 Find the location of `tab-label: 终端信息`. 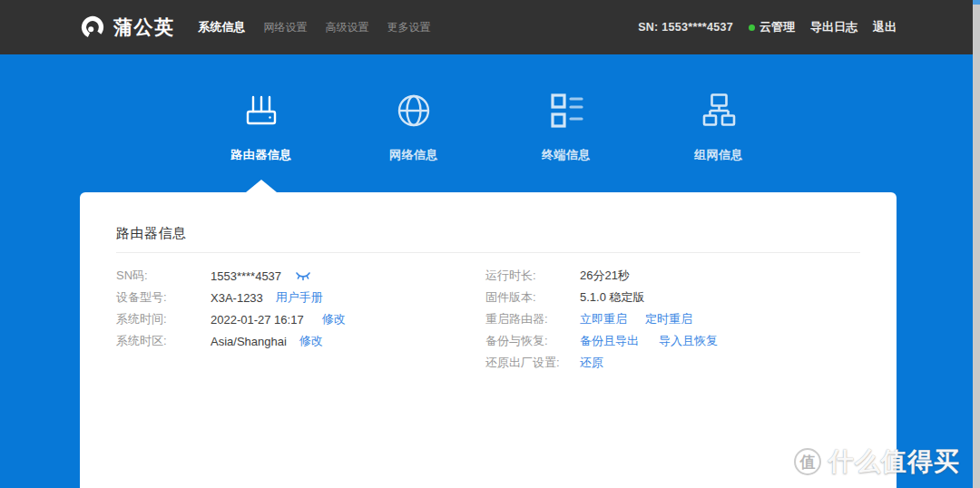

tab-label: 终端信息 is located at coordinates (566, 155).